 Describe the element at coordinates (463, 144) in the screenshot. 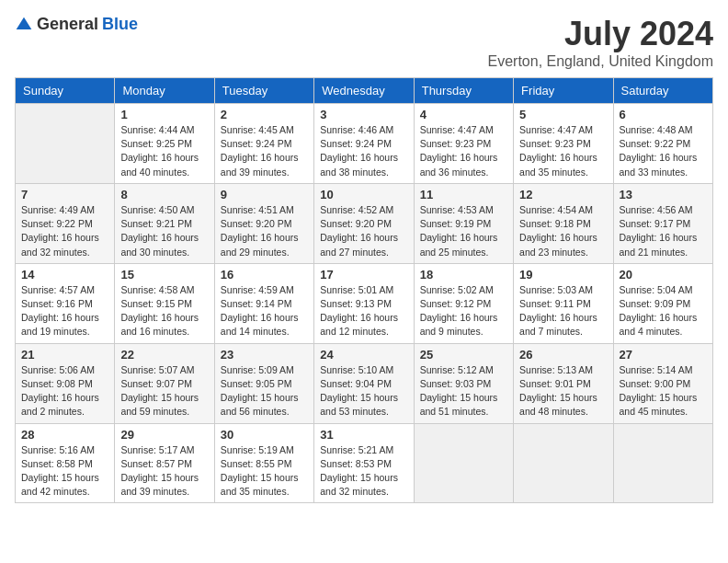

I see `calendar-cell: 4Sunrise: 4:47 AM Sunset: 9:23 PM Daylig…` at that location.